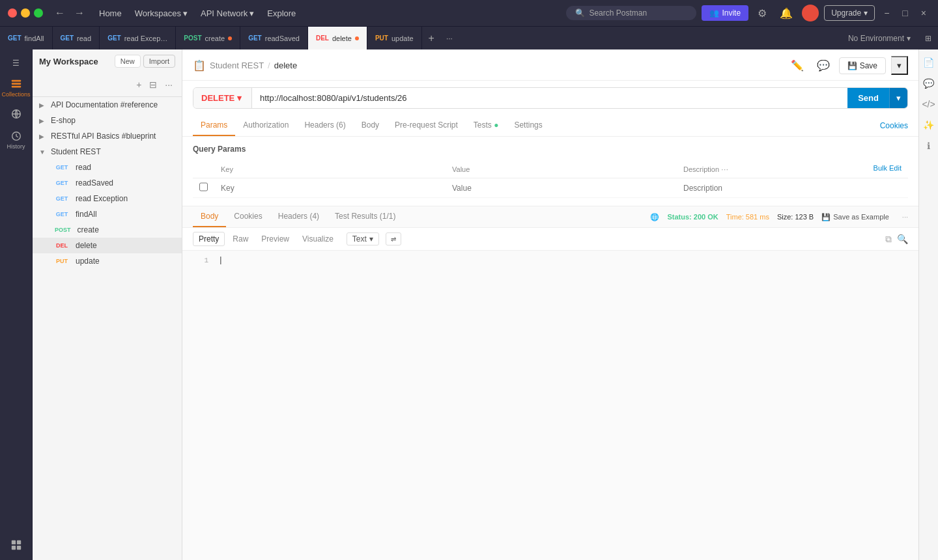  I want to click on view-pretty-button: Pretty, so click(208, 239).